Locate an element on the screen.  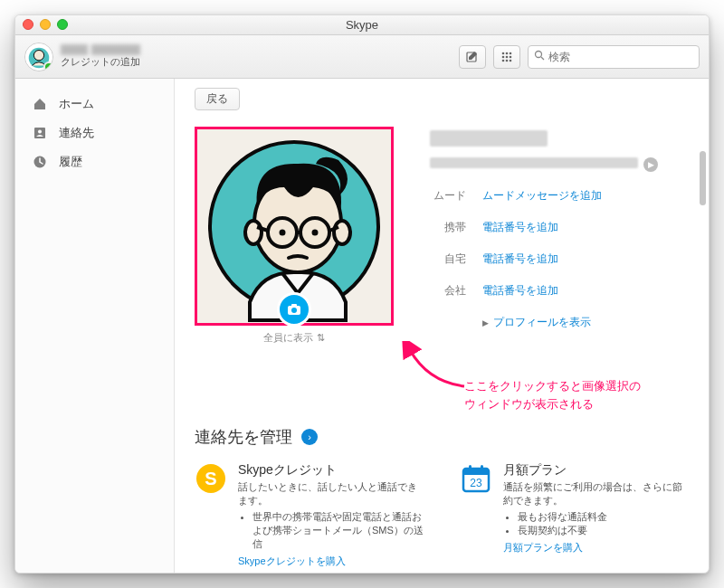
mobile-add-link: 電話番号を追加 is located at coordinates (520, 228).